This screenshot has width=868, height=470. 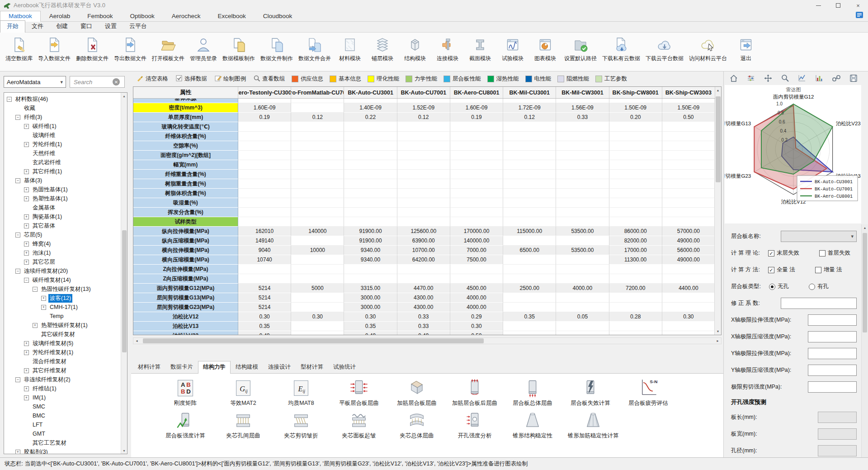 What do you see at coordinates (838, 5) in the screenshot?
I see `maximize-button` at bounding box center [838, 5].